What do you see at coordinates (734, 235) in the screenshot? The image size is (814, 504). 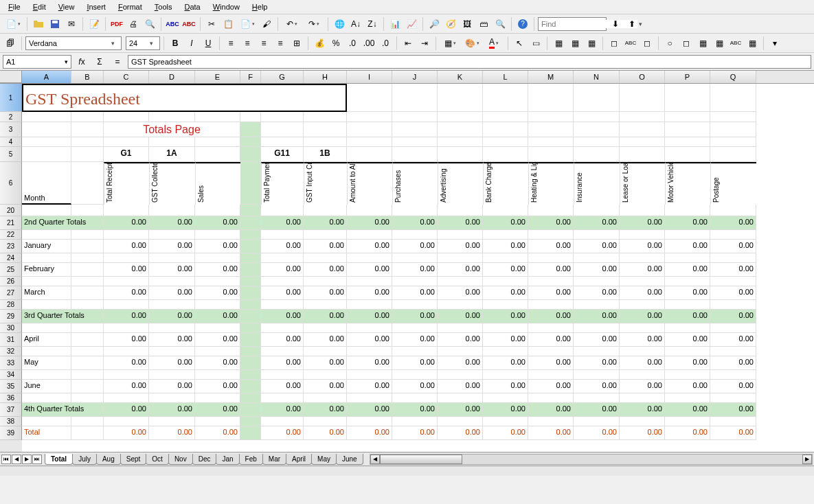 I see `cell-Q22` at bounding box center [734, 235].